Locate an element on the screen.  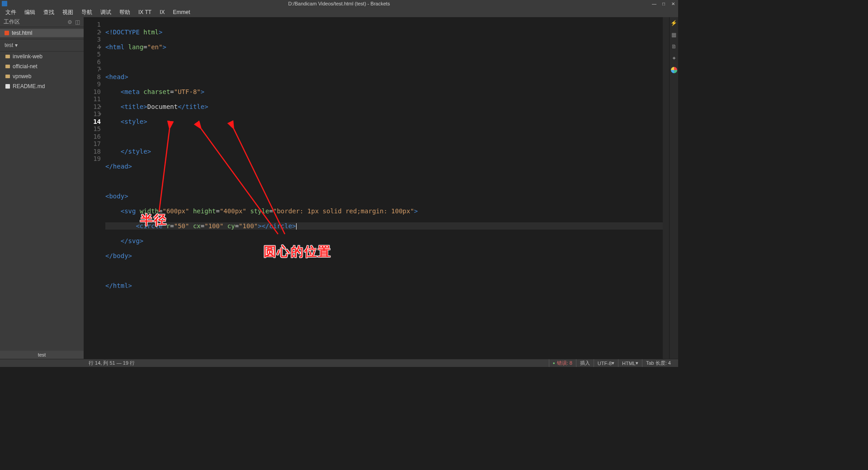
document-icon: 🗎 is located at coordinates (674, 47).